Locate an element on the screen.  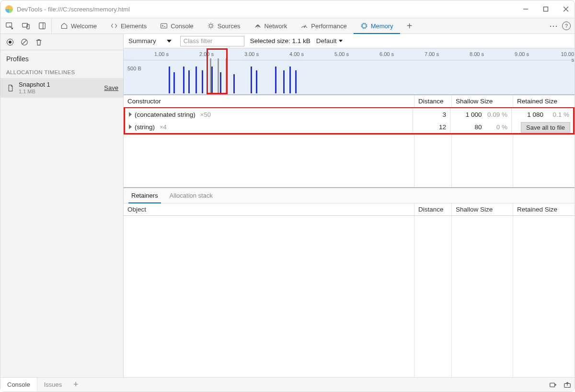
dock-side-icon is located at coordinates (42, 26).